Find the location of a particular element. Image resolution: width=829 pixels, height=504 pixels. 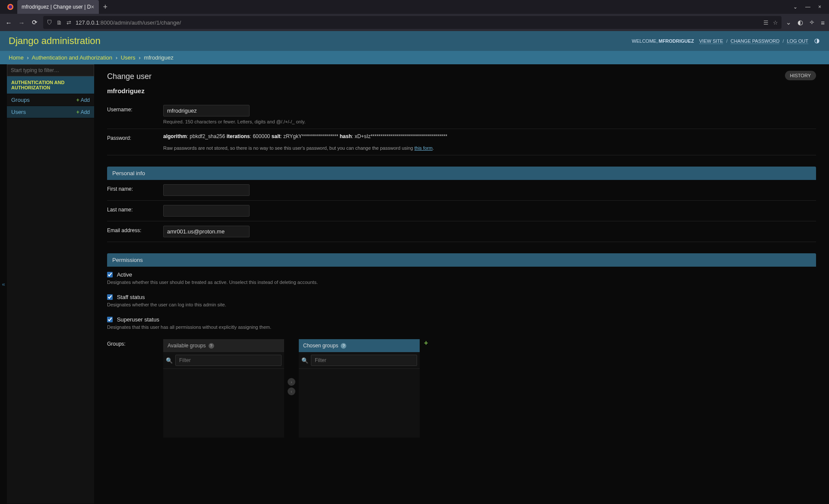

sidebar: AUTHENTICATION AND AUTHORIZATION Groups … is located at coordinates (51, 284).